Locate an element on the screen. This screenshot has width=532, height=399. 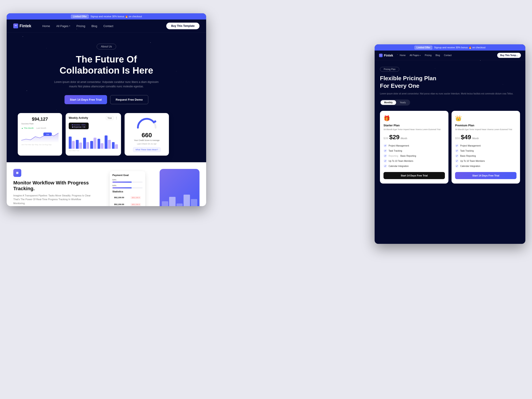
trend-last-month: Last Month is located at coordinates (41, 128).